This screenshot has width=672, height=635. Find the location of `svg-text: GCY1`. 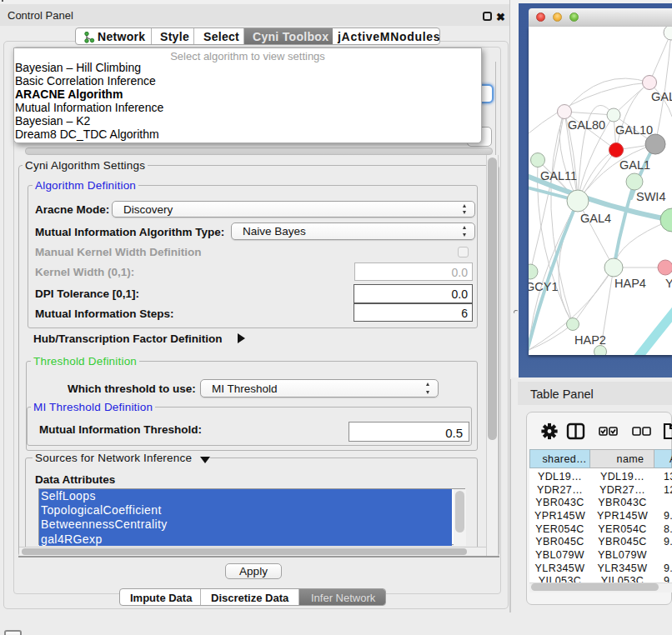

svg-text: GCY1 is located at coordinates (544, 287).